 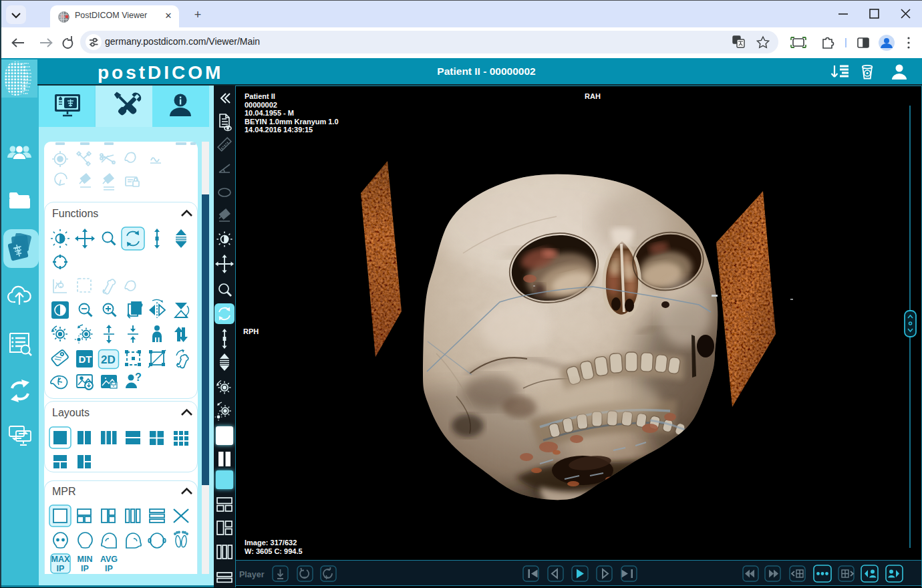 What do you see at coordinates (108, 359) in the screenshot?
I see `svg-text: 2D` at bounding box center [108, 359].